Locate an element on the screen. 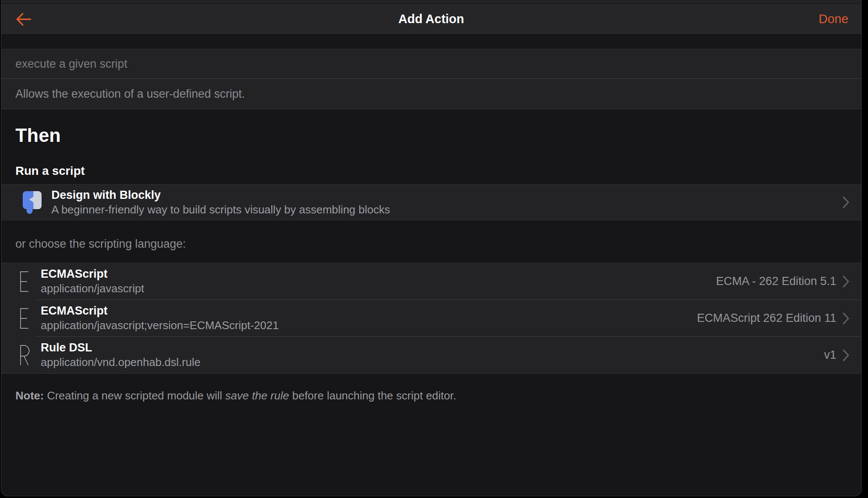 This screenshot has width=868, height=498. back-arrow-icon is located at coordinates (23, 19).